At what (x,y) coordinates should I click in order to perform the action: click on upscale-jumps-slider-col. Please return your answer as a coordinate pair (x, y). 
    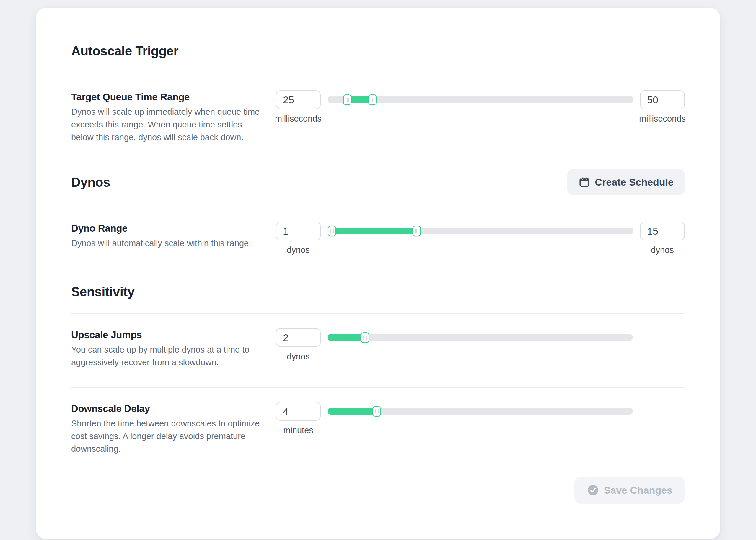
    Looking at the image, I should click on (480, 338).